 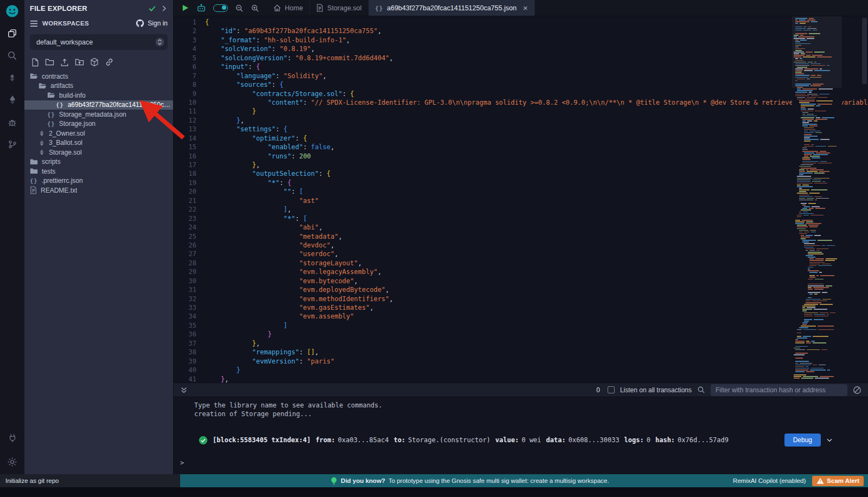 I want to click on code-line: 28 "storageLayout",, so click(x=521, y=263).